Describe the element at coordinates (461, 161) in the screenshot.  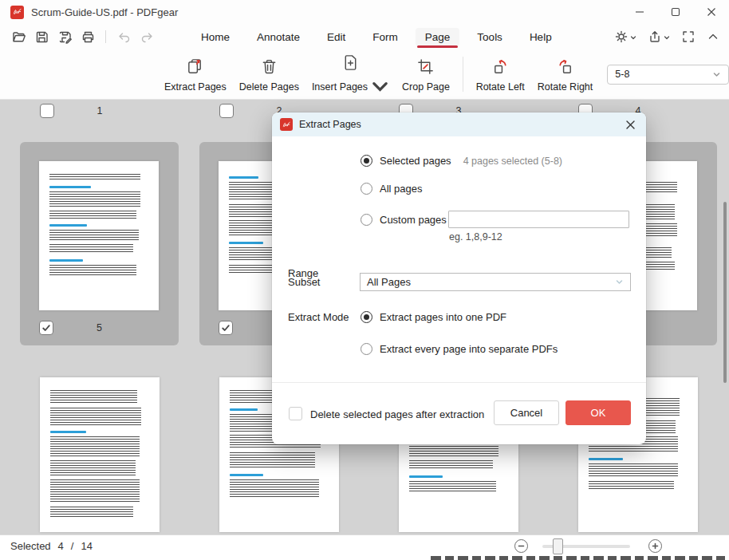
I see `selected-pages-option: Selected pages 4 pages selected (5-8)` at that location.